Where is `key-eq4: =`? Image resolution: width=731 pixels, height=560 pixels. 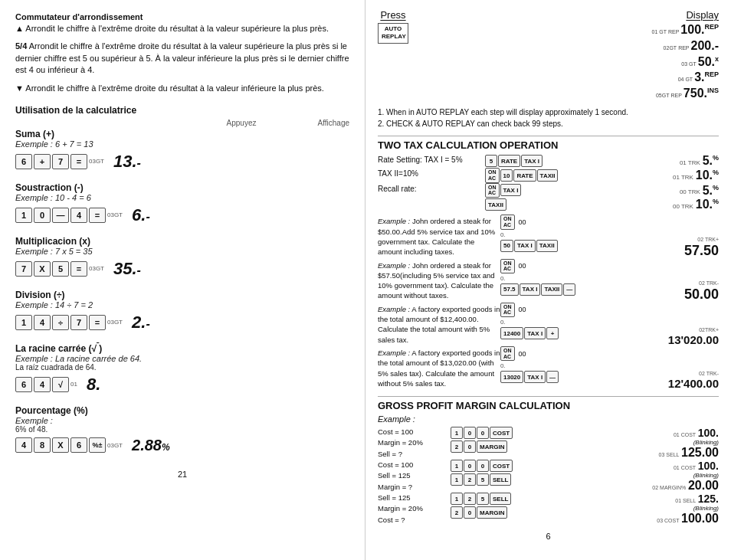
key-eq4: = is located at coordinates (97, 323).